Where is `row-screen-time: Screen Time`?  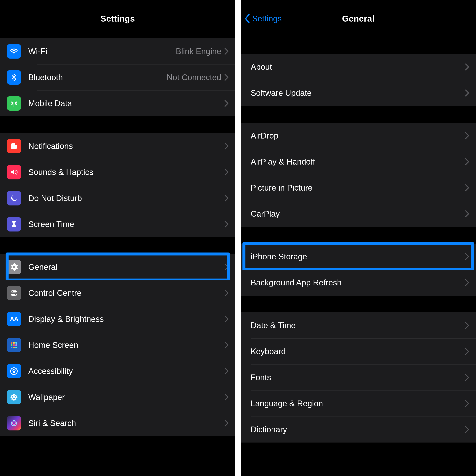 row-screen-time: Screen Time is located at coordinates (118, 224).